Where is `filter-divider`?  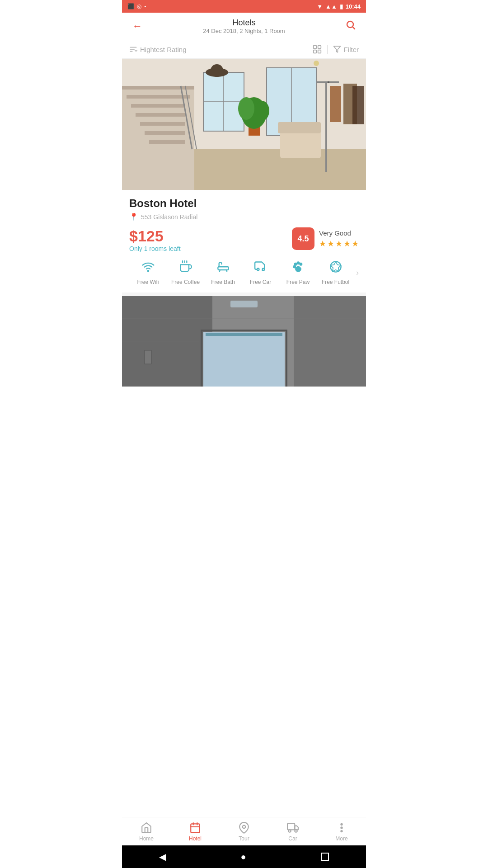 filter-divider is located at coordinates (327, 49).